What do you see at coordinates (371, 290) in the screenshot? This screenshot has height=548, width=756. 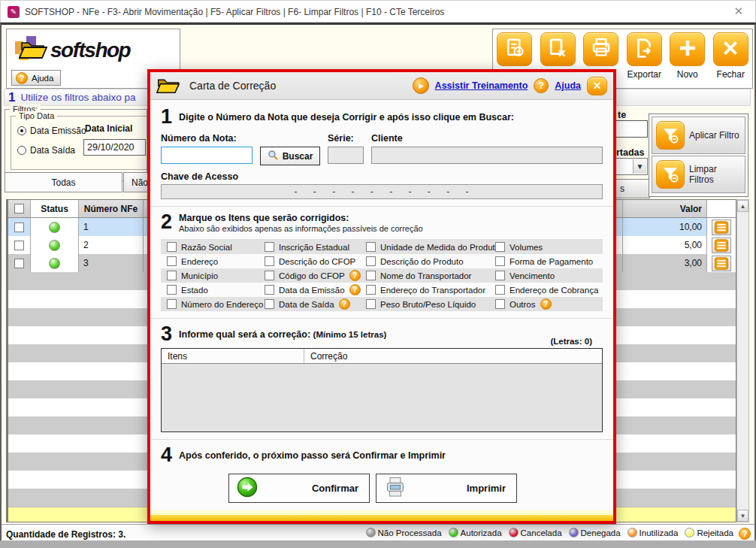 I see `checkbox-endereco-do-transportador` at bounding box center [371, 290].